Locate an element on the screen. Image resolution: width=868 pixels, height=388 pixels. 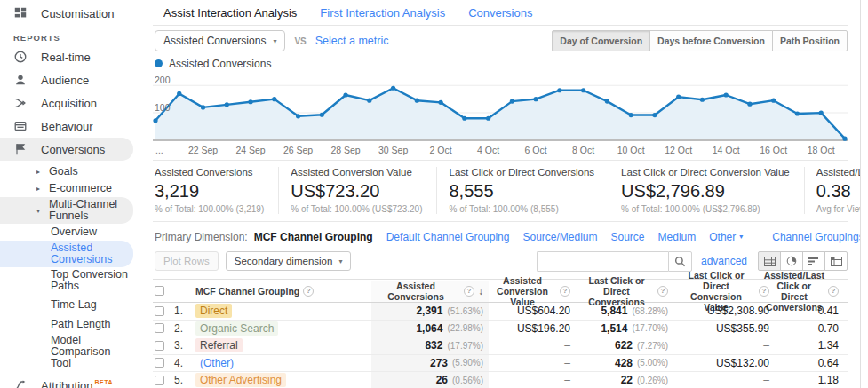
vs-label: VS is located at coordinates (300, 41).